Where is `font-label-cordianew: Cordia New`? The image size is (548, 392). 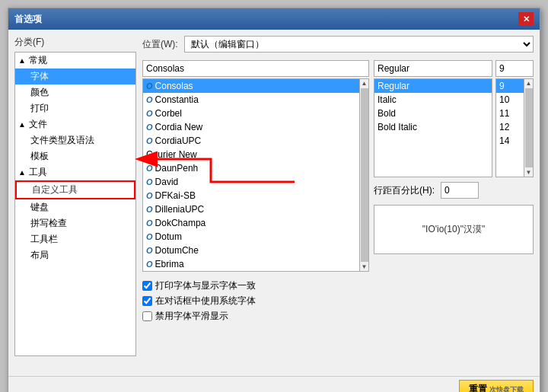 font-label-cordianew: Cordia New is located at coordinates (180, 127).